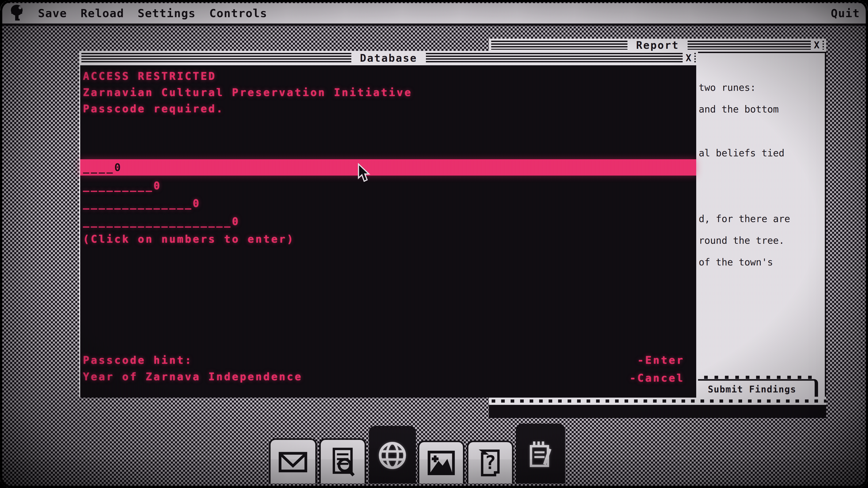 This screenshot has width=868, height=488. I want to click on database-window-title: Database, so click(389, 58).